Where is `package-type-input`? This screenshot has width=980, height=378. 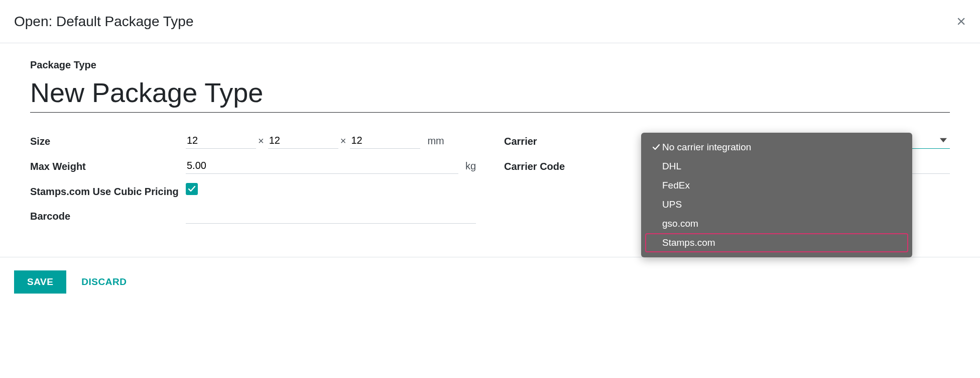 package-type-input is located at coordinates (490, 93).